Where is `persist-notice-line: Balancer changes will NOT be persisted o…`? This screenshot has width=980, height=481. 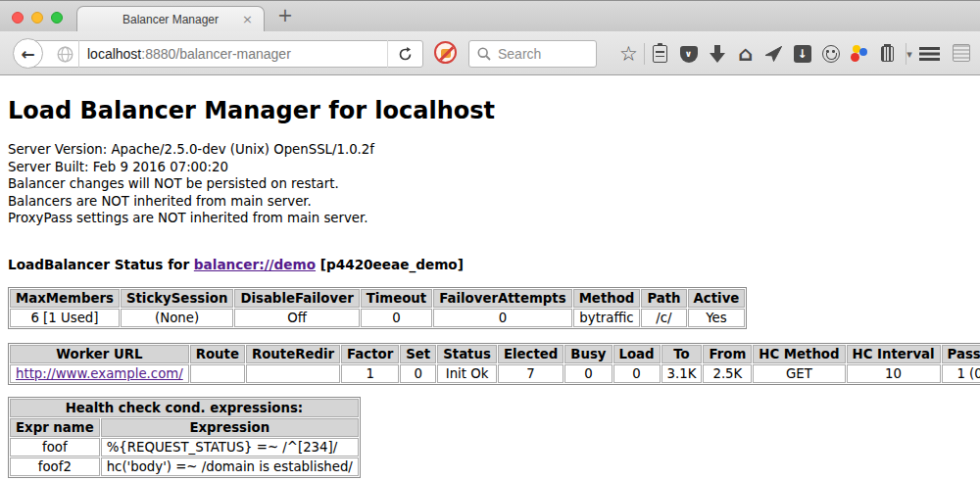
persist-notice-line: Balancer changes will NOT be persisted o… is located at coordinates (490, 184).